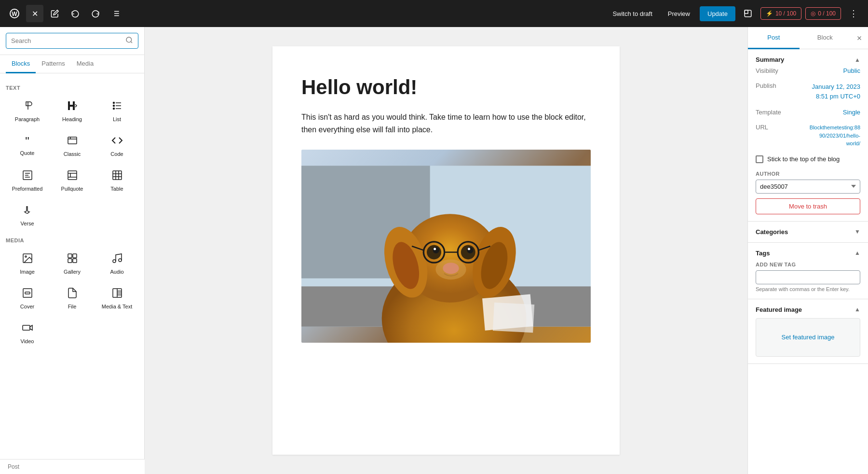 This screenshot has width=868, height=474. What do you see at coordinates (116, 14) in the screenshot?
I see `list-view-button` at bounding box center [116, 14].